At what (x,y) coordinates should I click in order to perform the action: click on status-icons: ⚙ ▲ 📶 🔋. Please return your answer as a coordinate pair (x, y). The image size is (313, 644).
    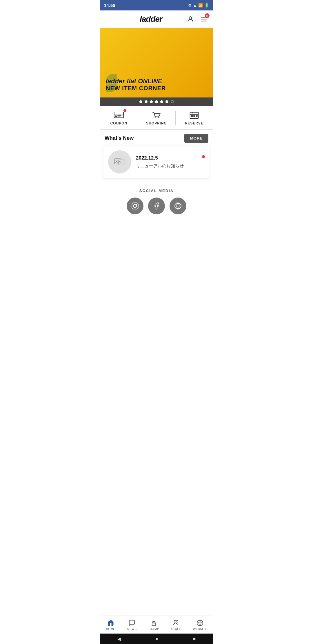
    Looking at the image, I should click on (199, 5).